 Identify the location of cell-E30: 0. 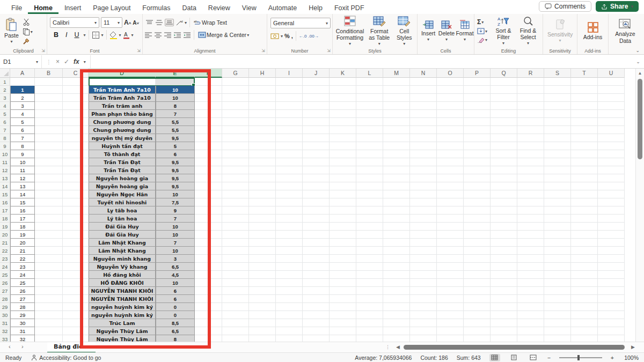
(175, 315).